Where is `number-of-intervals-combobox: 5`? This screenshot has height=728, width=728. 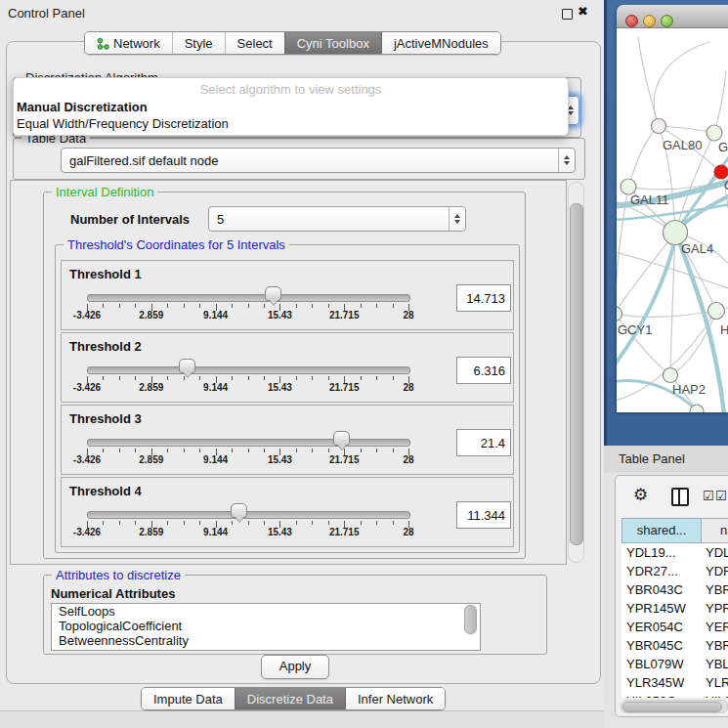 number-of-intervals-combobox: 5 is located at coordinates (337, 219).